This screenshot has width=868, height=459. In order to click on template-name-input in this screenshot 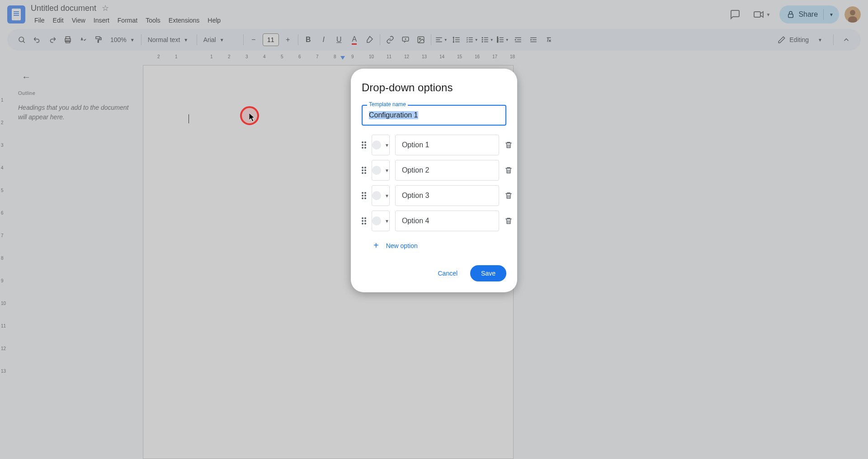, I will do `click(434, 115)`.